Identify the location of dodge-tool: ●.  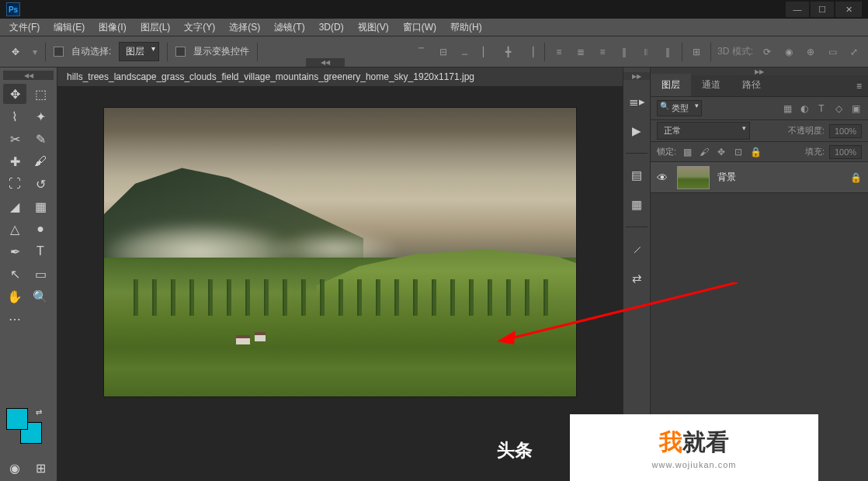
(40, 229).